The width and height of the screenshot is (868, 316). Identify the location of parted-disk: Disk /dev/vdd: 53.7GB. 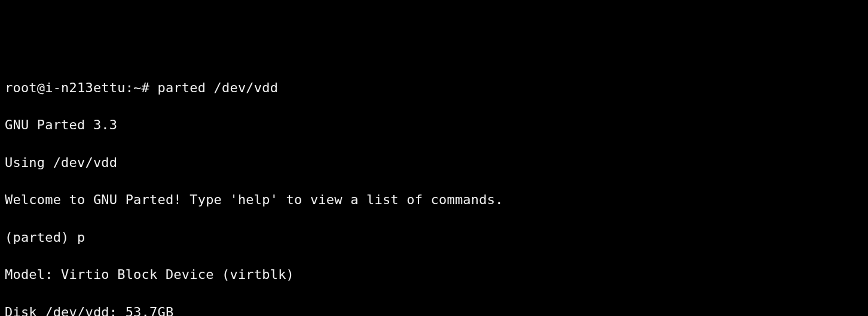
(434, 309).